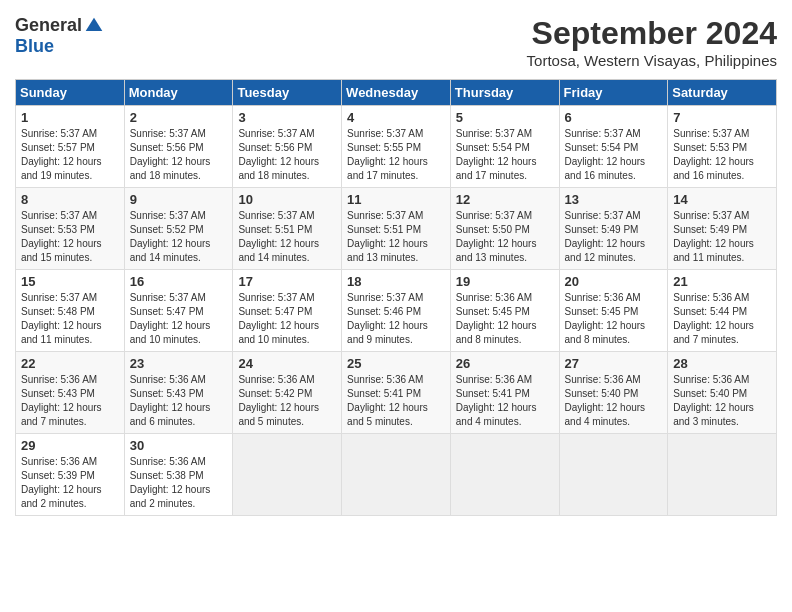 The image size is (792, 612). I want to click on daylight-label: Daylight: 12 hours and 10 minutes., so click(170, 332).